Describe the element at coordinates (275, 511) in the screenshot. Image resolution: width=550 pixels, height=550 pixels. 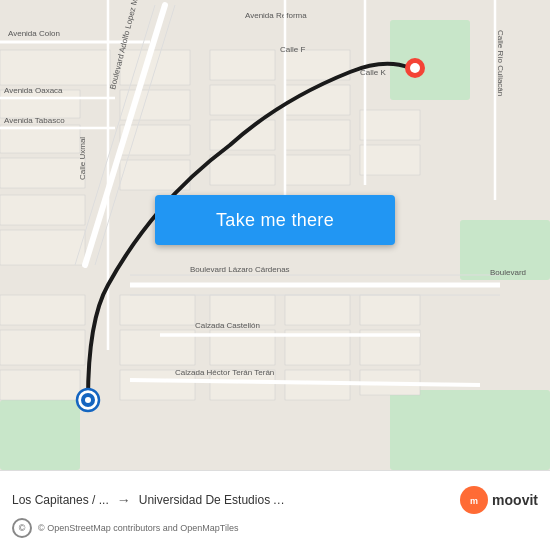
I see `bottom-content: Los Capitanes / ... → Universidad De Est…` at that location.